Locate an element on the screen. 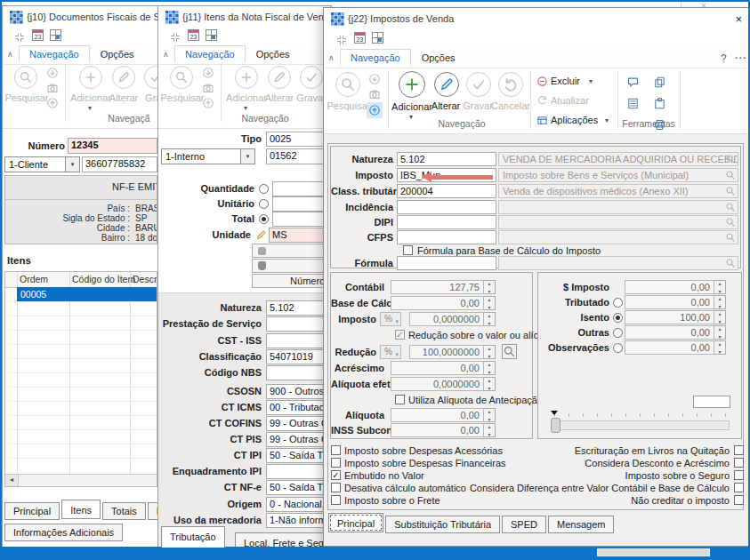 The width and height of the screenshot is (750, 560). ct-pis-field: 99 - Outras Op is located at coordinates (299, 439).